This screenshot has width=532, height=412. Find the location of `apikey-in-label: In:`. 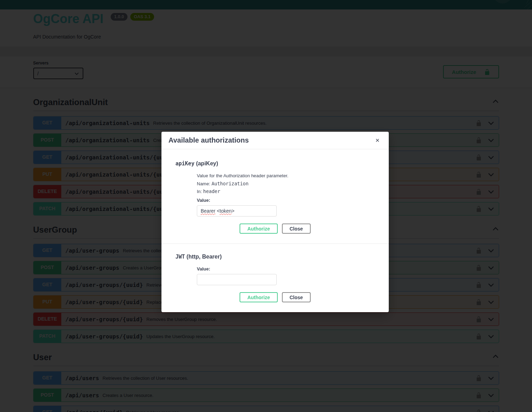

apikey-in-label: In: is located at coordinates (199, 191).